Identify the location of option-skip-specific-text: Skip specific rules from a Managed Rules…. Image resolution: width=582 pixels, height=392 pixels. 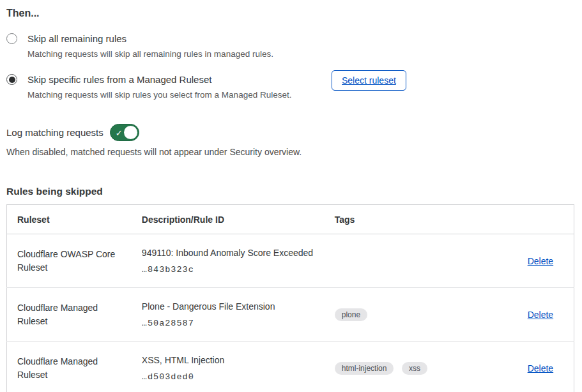
(160, 87).